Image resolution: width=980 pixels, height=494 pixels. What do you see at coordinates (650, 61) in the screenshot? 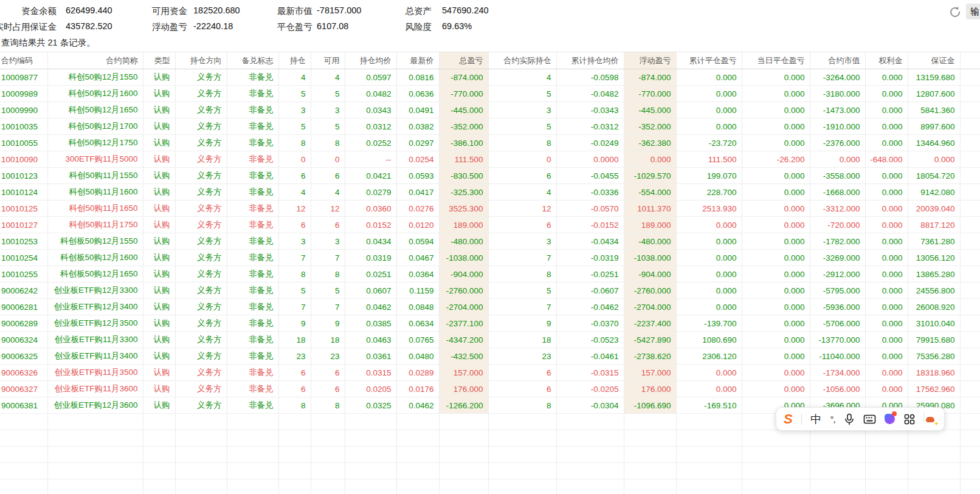
I see `column-header: 浮动盈亏` at bounding box center [650, 61].